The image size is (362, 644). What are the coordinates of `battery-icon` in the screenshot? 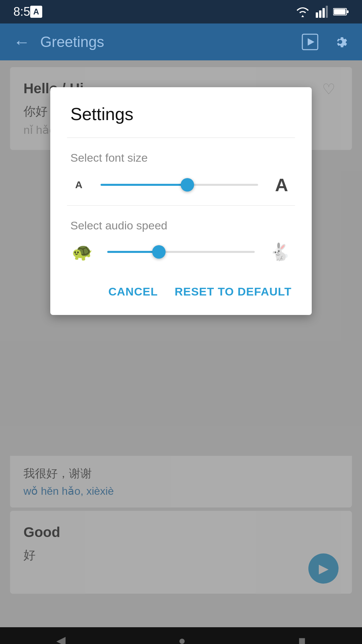 It's located at (341, 12).